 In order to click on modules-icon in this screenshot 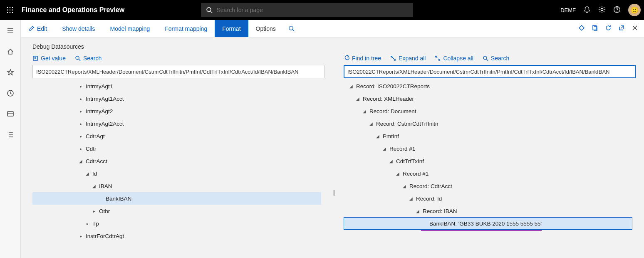, I will do `click(10, 135)`.